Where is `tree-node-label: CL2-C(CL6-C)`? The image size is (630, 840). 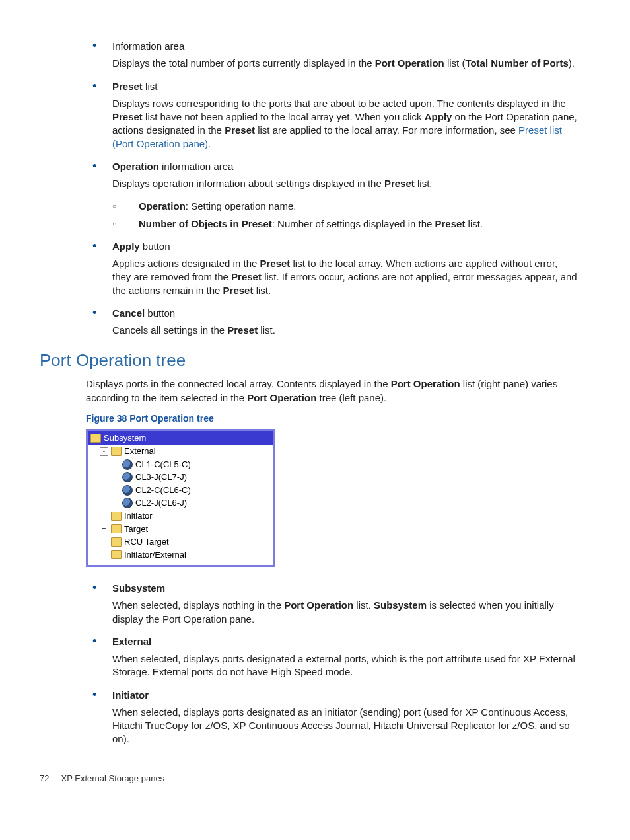 tree-node-label: CL2-C(CL6-C) is located at coordinates (163, 490).